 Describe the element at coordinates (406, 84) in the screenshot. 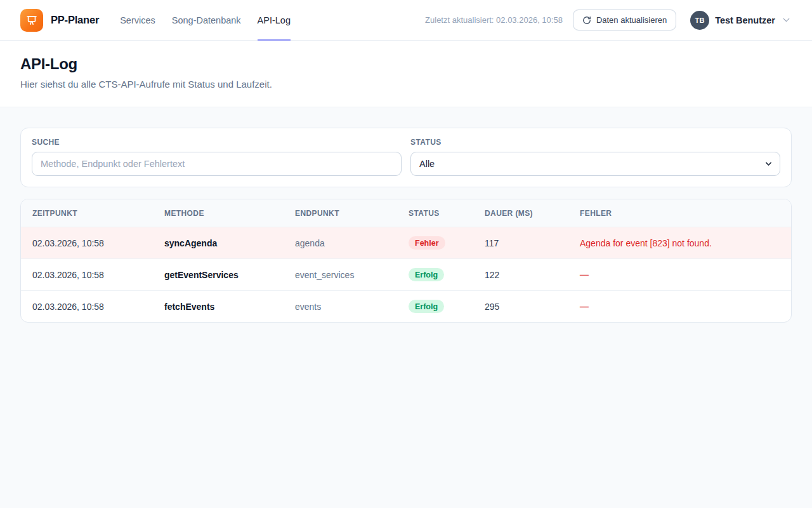

I see `page-subtitle: Hier siehst du alle CTS-API-Aufrufe mit …` at that location.